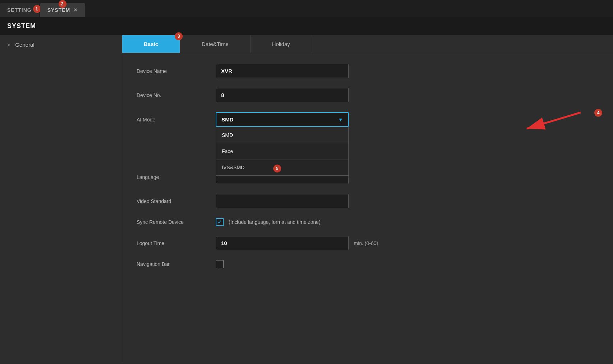 This screenshot has height=364, width=613. Describe the element at coordinates (215, 44) in the screenshot. I see `subtab-datetime-label: Date&Time` at that location.